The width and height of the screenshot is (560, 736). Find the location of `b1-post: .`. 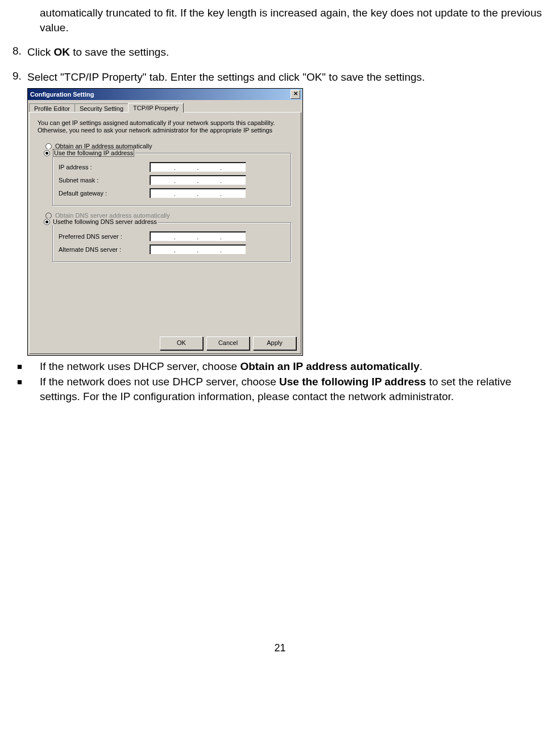

b1-post: . is located at coordinates (421, 366).